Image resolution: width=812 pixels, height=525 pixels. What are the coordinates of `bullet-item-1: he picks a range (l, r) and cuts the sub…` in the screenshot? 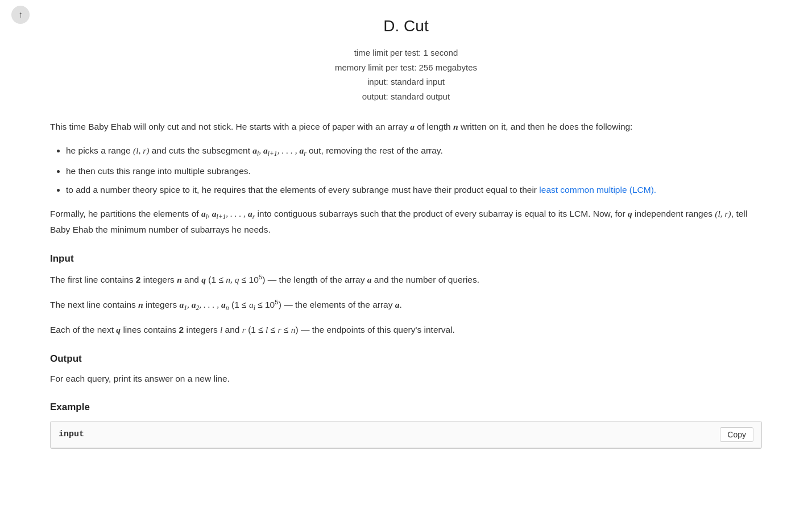 It's located at (414, 151).